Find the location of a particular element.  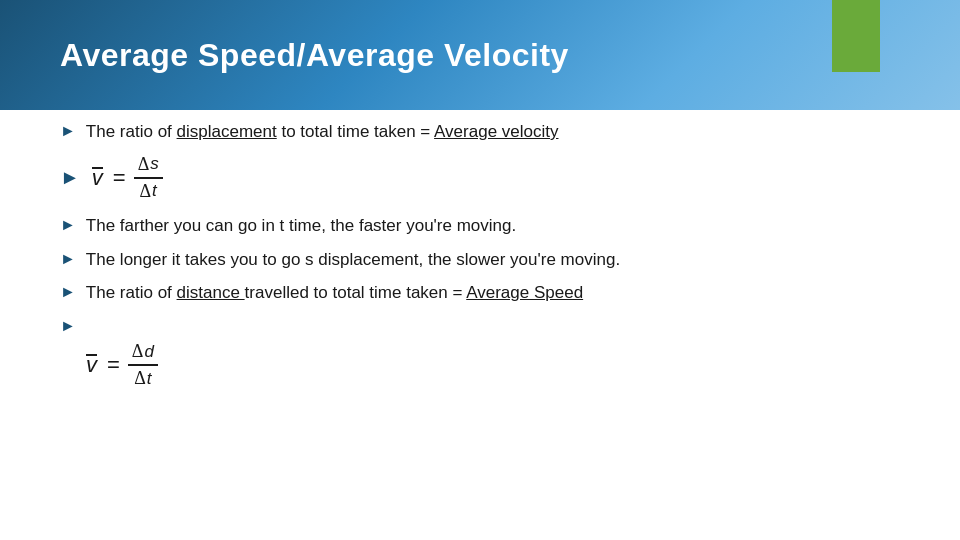

v-bar-symbol-1: v is located at coordinates (98, 178).